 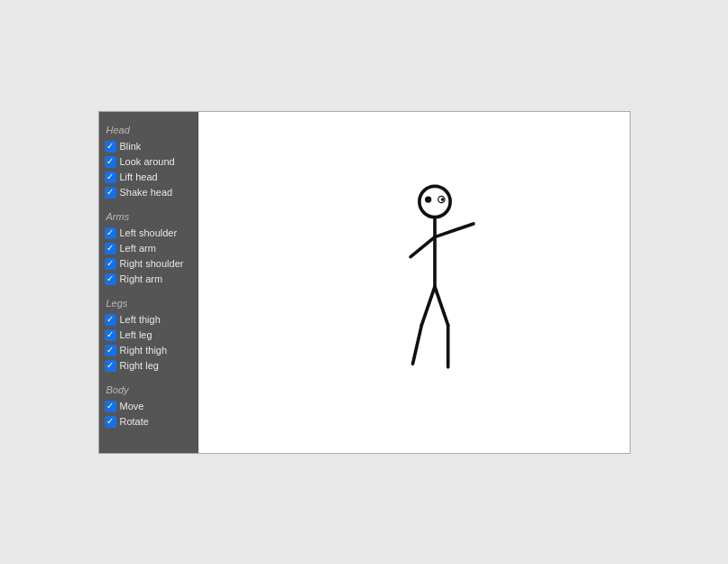 I want to click on rotate-label: Rotate, so click(x=134, y=421).